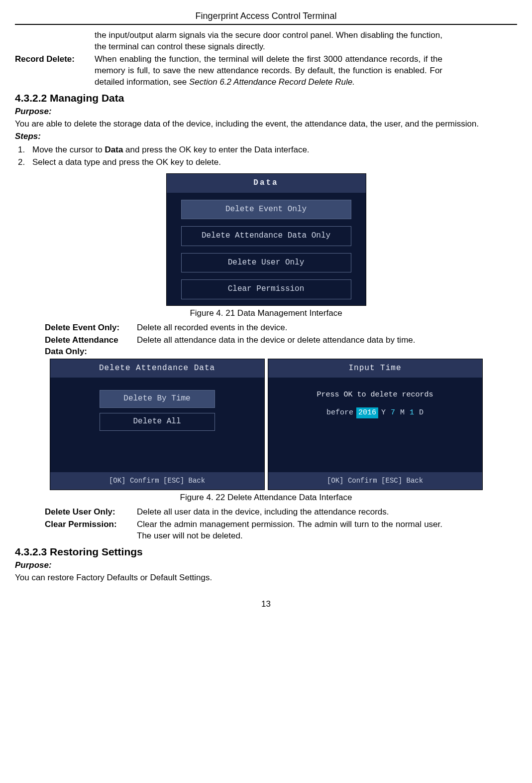 Image resolution: width=532 pixels, height=783 pixels. Describe the element at coordinates (290, 512) in the screenshot. I see `def-delete-user-desc: Delete all user data in the device, incl…` at that location.